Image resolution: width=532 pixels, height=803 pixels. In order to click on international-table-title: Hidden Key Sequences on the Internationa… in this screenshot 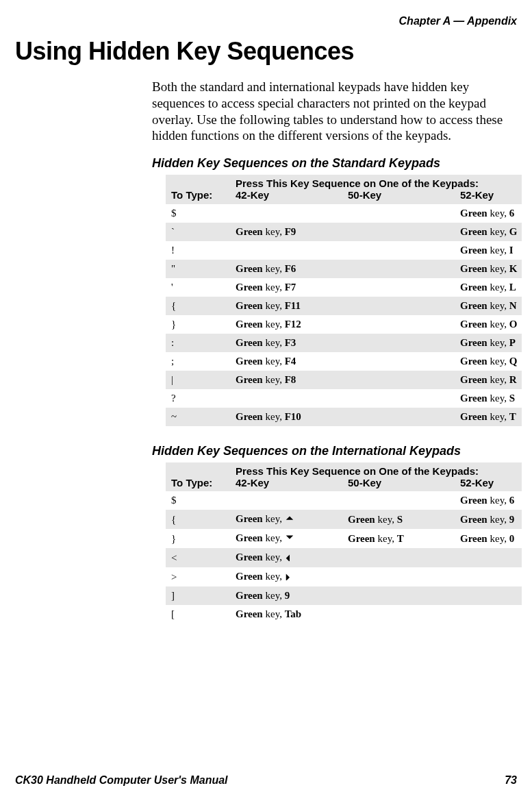, I will do `click(334, 451)`.